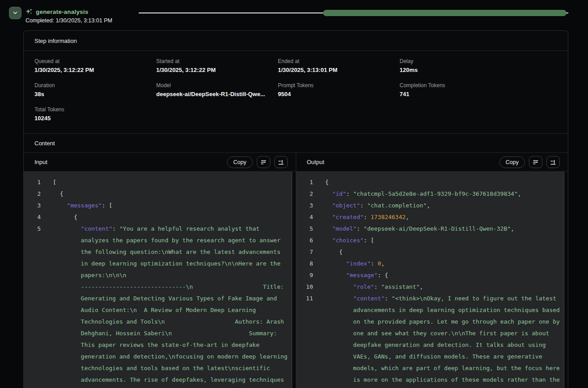  What do you see at coordinates (15, 13) in the screenshot?
I see `collapse-step-button` at bounding box center [15, 13].